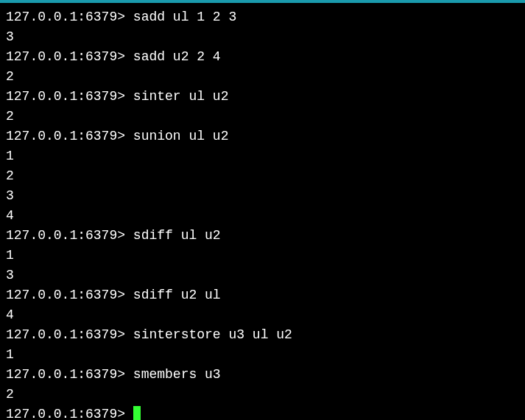 This screenshot has width=525, height=420. Describe the element at coordinates (262, 57) in the screenshot. I see `terminal-command-line: 127.0.0.1:6379> sadd u2 2 4` at that location.